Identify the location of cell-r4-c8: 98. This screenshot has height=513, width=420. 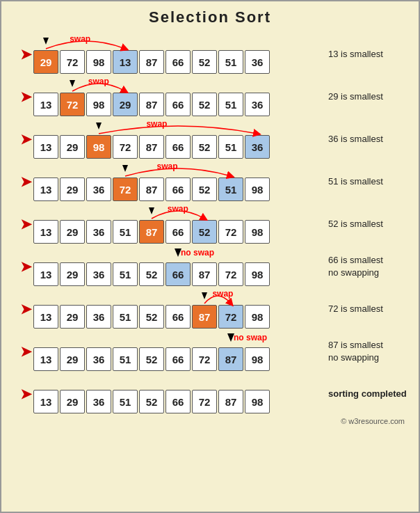
(257, 232).